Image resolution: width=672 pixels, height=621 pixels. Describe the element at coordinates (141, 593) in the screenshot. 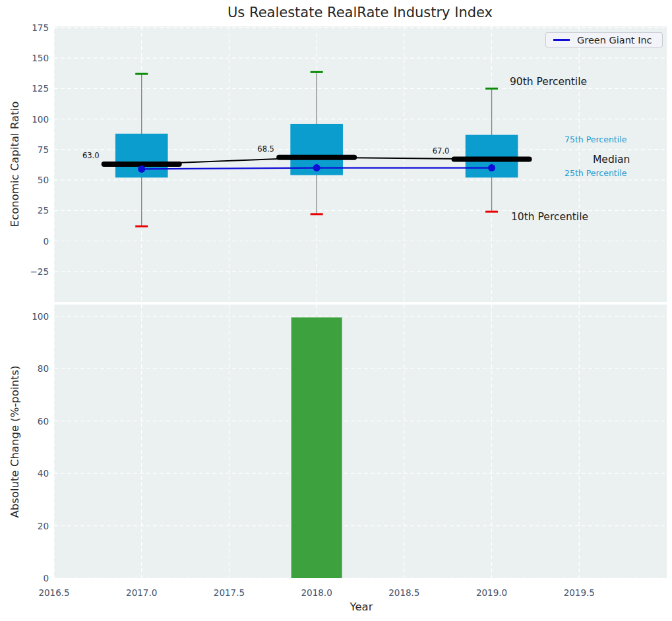

I see `x-tick-label: 2017.0` at that location.